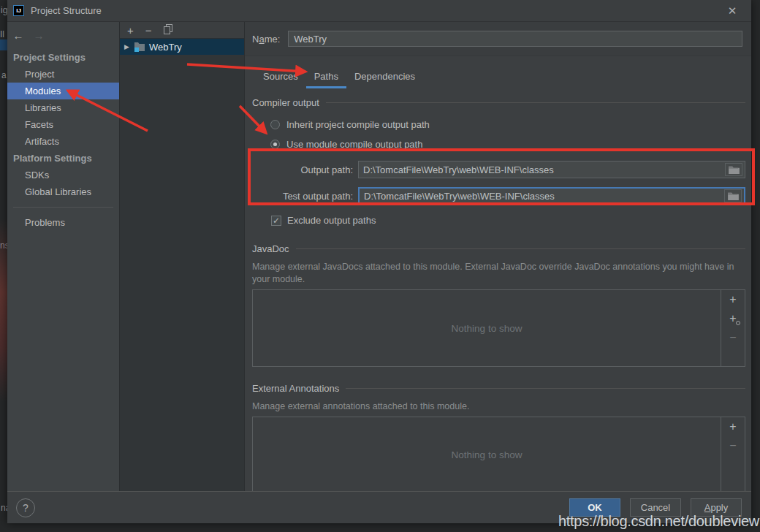  What do you see at coordinates (552, 196) in the screenshot?
I see `test-output-path-input` at bounding box center [552, 196].